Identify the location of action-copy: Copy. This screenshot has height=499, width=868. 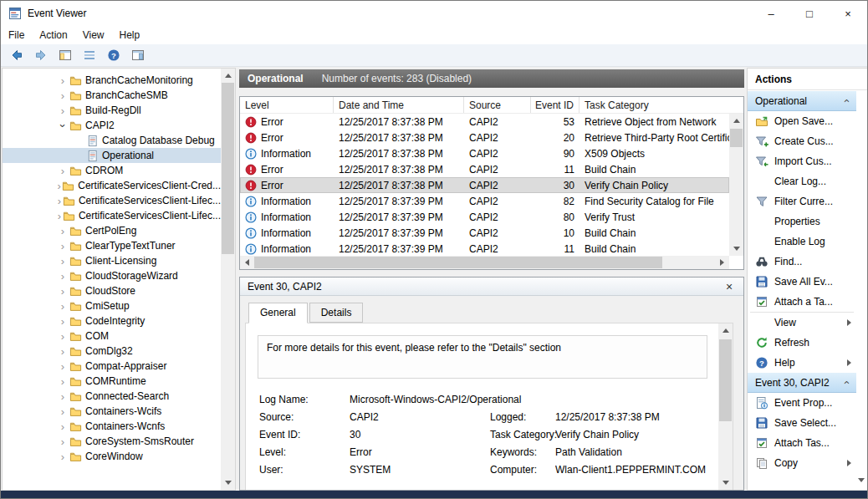
(802, 463).